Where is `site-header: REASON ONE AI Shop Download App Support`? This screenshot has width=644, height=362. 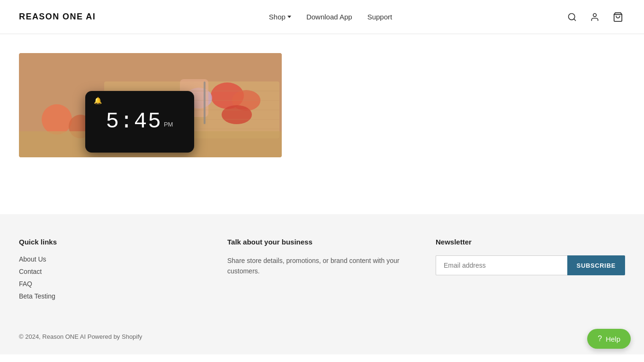 site-header: REASON ONE AI Shop Download App Support is located at coordinates (322, 17).